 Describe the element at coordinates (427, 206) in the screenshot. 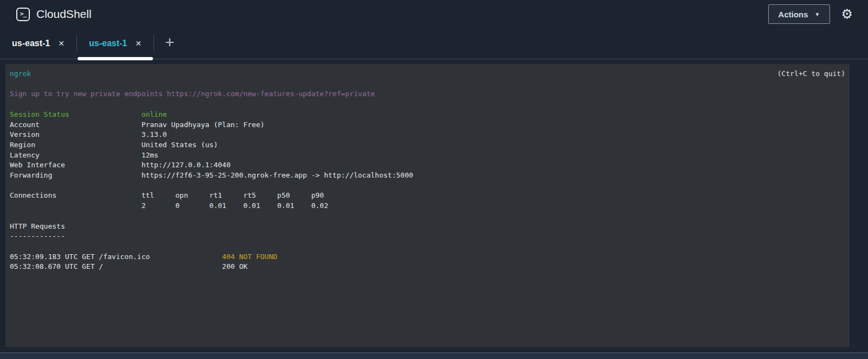

I see `terminal-line: 2 0 0.01 0.01 0.01 0.02` at that location.